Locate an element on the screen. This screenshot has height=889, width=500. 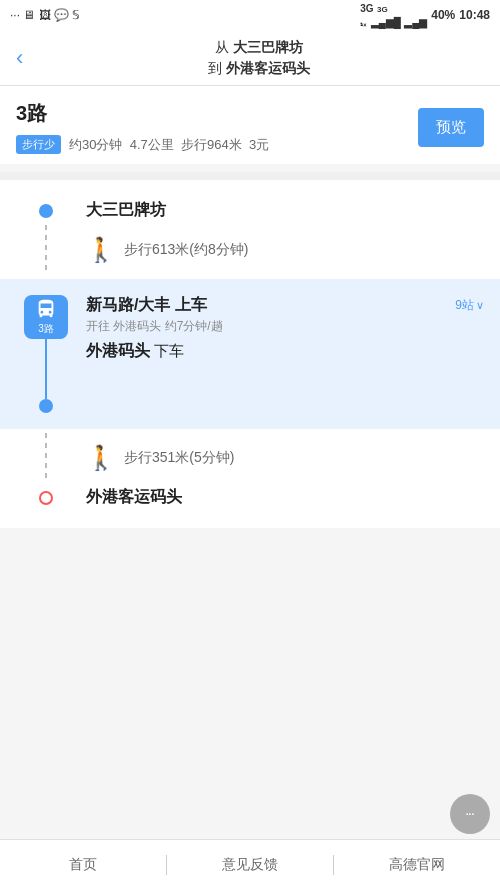
origin-dot is located at coordinates (46, 211).